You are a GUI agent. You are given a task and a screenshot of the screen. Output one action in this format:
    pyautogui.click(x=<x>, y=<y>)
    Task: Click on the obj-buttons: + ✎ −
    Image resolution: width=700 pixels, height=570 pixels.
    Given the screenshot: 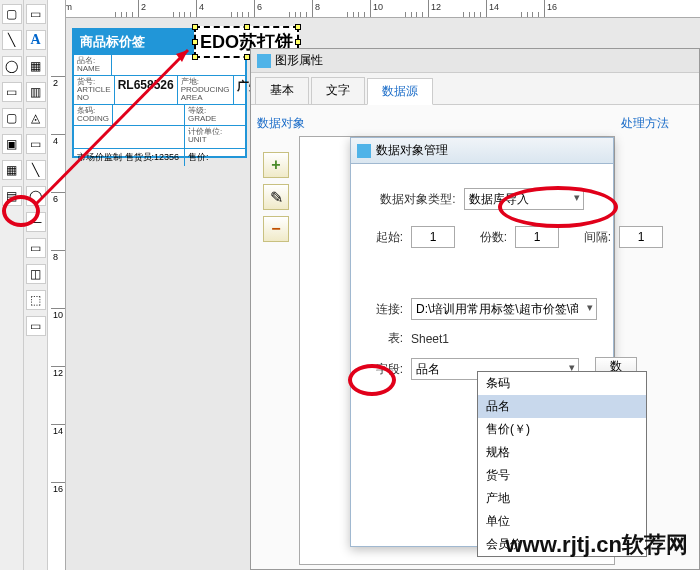 What is the action you would take?
    pyautogui.click(x=276, y=350)
    